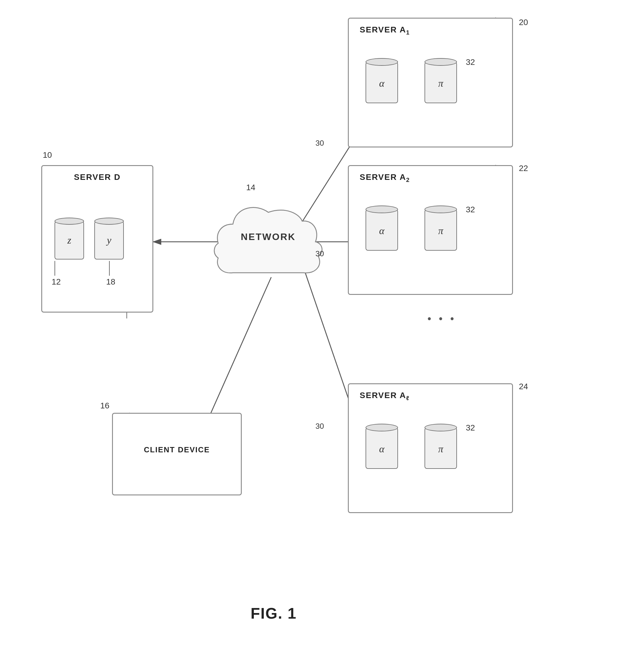  I want to click on ref-24: 24, so click(523, 387).